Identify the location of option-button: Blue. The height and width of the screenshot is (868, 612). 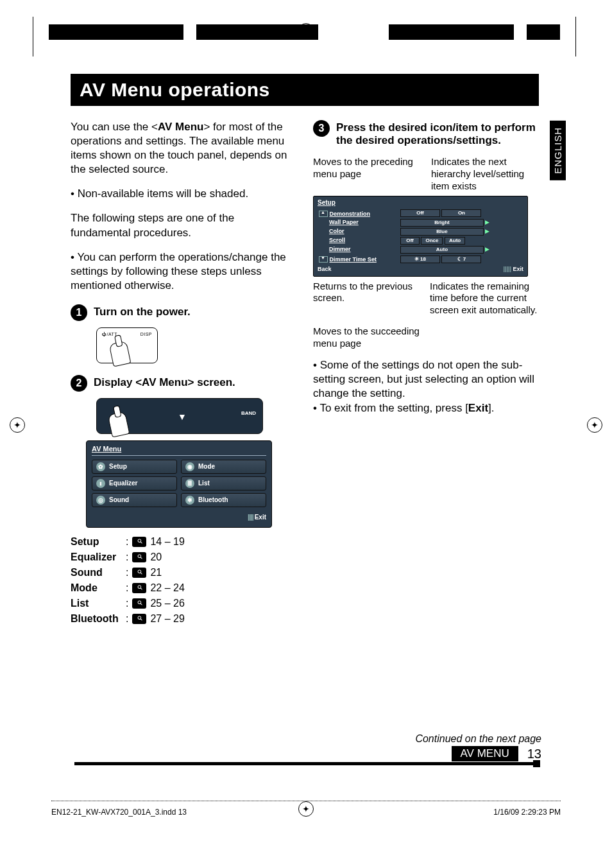
(442, 232).